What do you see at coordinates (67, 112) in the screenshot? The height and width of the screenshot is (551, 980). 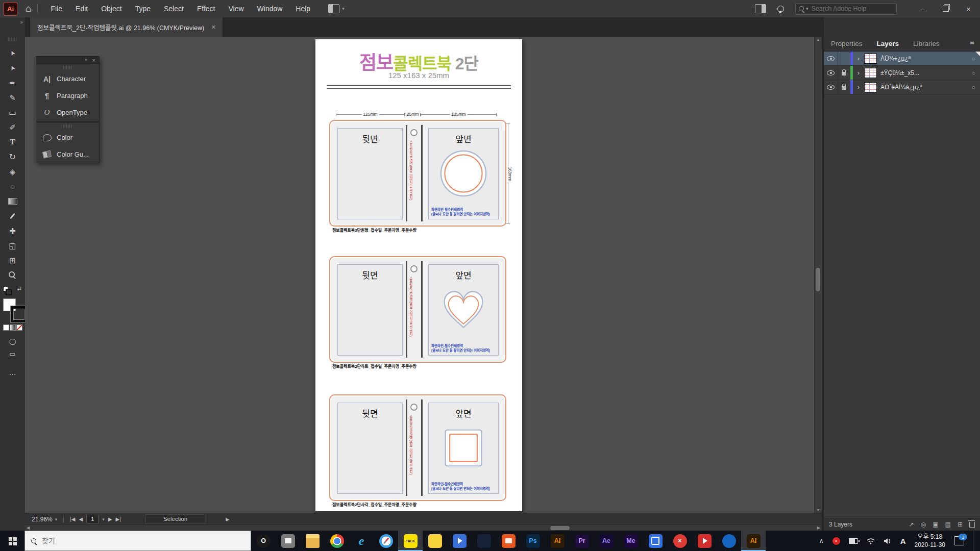 I see `opentype-icon: OpenType` at bounding box center [67, 112].